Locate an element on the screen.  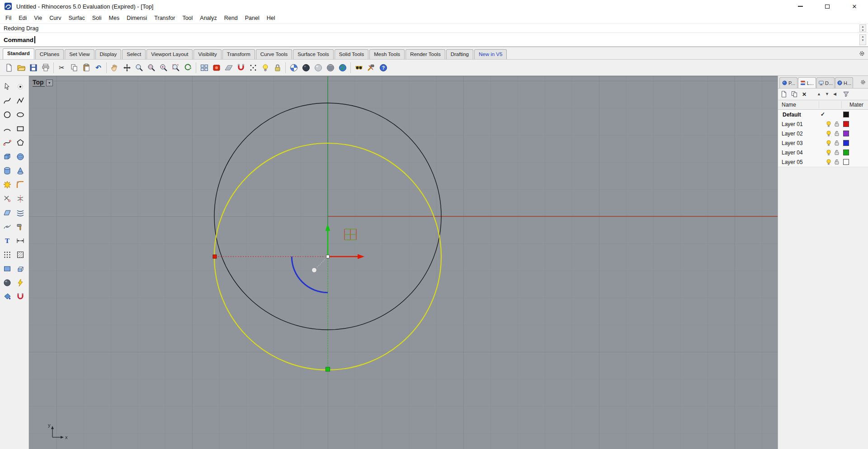
maximize-button is located at coordinates (827, 6).